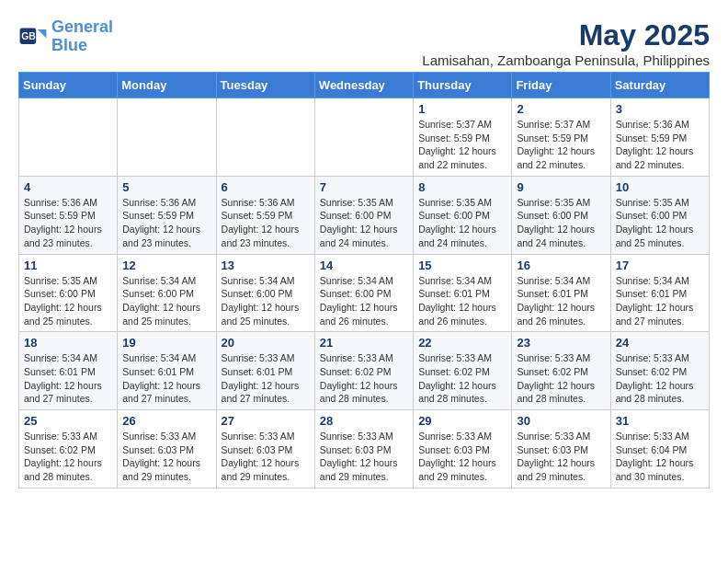 This screenshot has width=728, height=563. Describe the element at coordinates (68, 449) in the screenshot. I see `calendar-cell: 25Sunrise: 5:33 AM Sunset: 6:02 PM Dayli…` at that location.